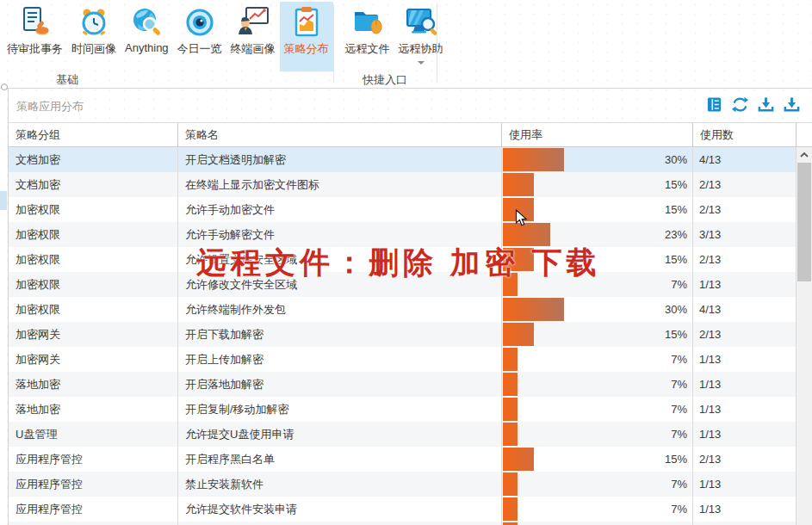 The height and width of the screenshot is (525, 812). I want to click on folder-mouse-icon, so click(368, 22).